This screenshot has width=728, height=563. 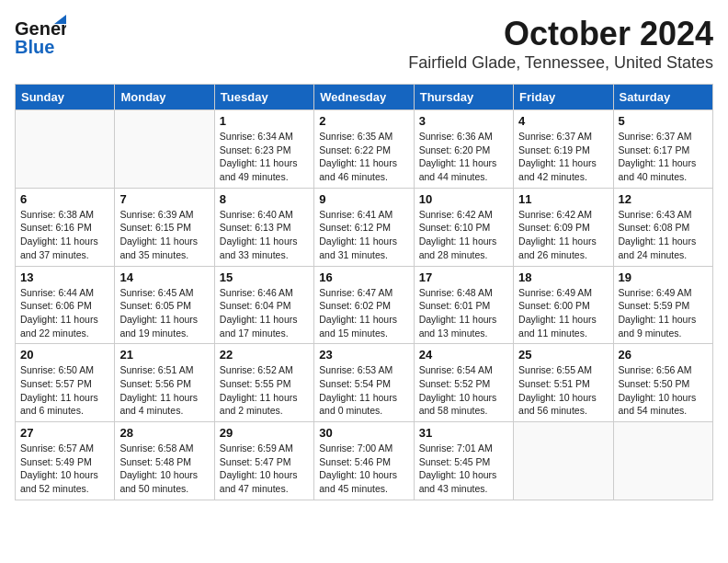 What do you see at coordinates (563, 121) in the screenshot?
I see `day-number: 4` at bounding box center [563, 121].